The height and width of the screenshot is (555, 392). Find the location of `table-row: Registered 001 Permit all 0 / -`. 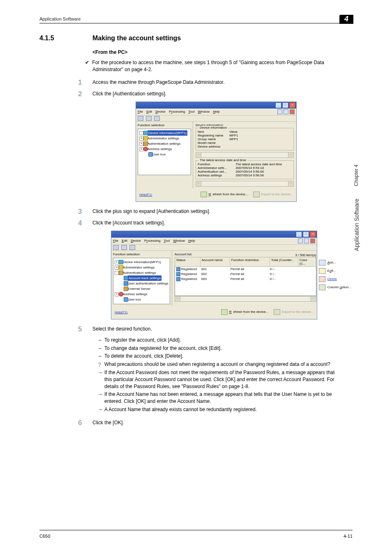

table-row: Registered 001 Permit all 0 / - is located at coordinates (246, 269).